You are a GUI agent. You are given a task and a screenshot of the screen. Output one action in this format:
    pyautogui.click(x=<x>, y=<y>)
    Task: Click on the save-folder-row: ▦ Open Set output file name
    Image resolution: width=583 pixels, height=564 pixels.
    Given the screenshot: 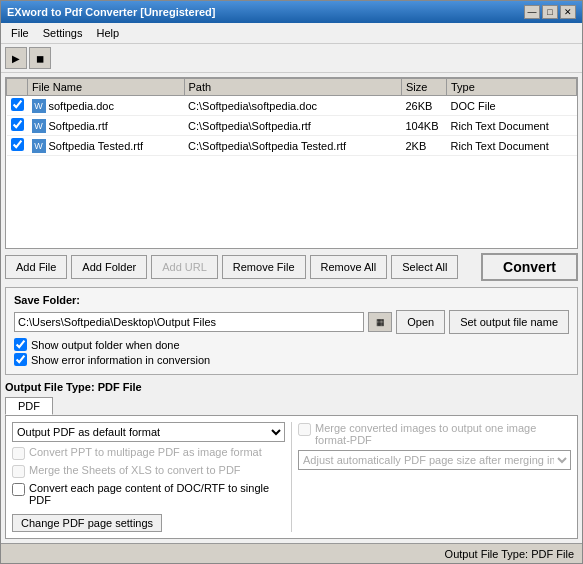 What is the action you would take?
    pyautogui.click(x=292, y=322)
    